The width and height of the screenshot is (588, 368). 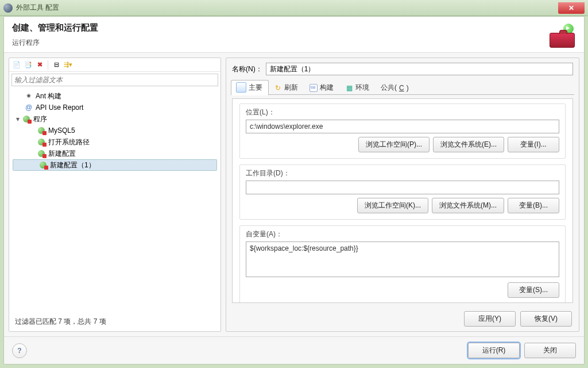 I want to click on tab-common: 公共(C), so click(x=395, y=87).